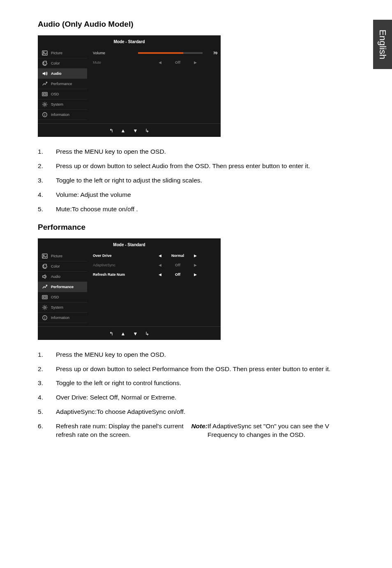 The image size is (392, 568). Describe the element at coordinates (129, 245) in the screenshot. I see `osd-mode-label: Mode - Standard` at that location.